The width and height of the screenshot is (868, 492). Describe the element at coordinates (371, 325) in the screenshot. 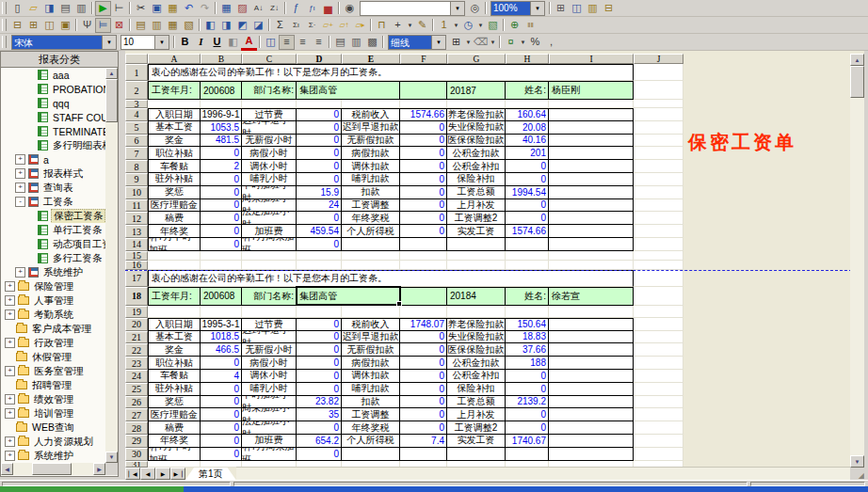

I see `cell-E20: 税前收入` at that location.